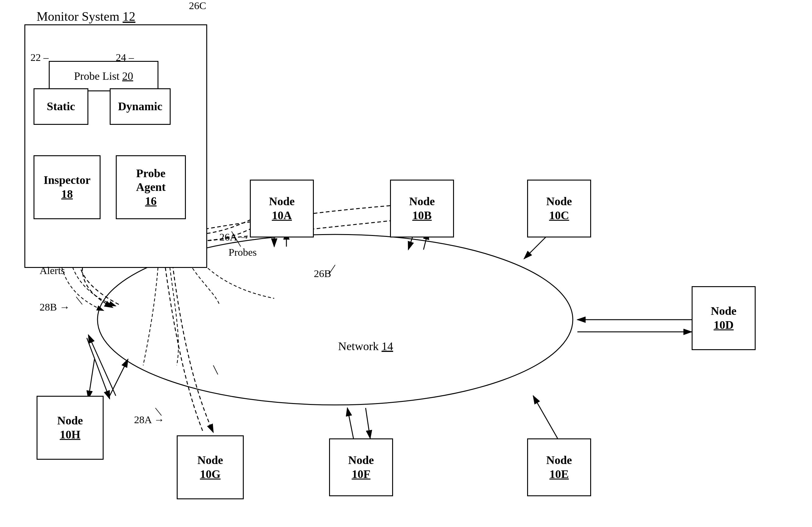 The height and width of the screenshot is (527, 812). What do you see at coordinates (559, 467) in the screenshot?
I see `node-10e-box: Node 10E` at bounding box center [559, 467].